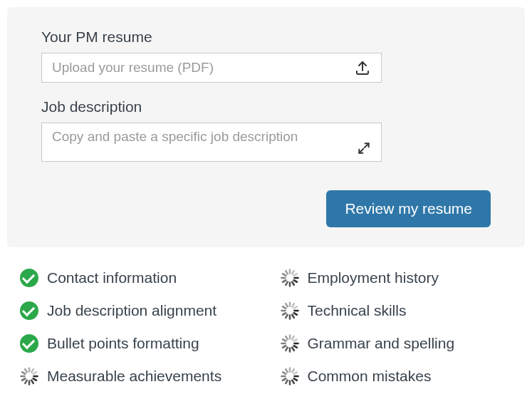  Describe the element at coordinates (136, 343) in the screenshot. I see `check-item-bullet-points-formatting: Bullet points formatting` at that location.